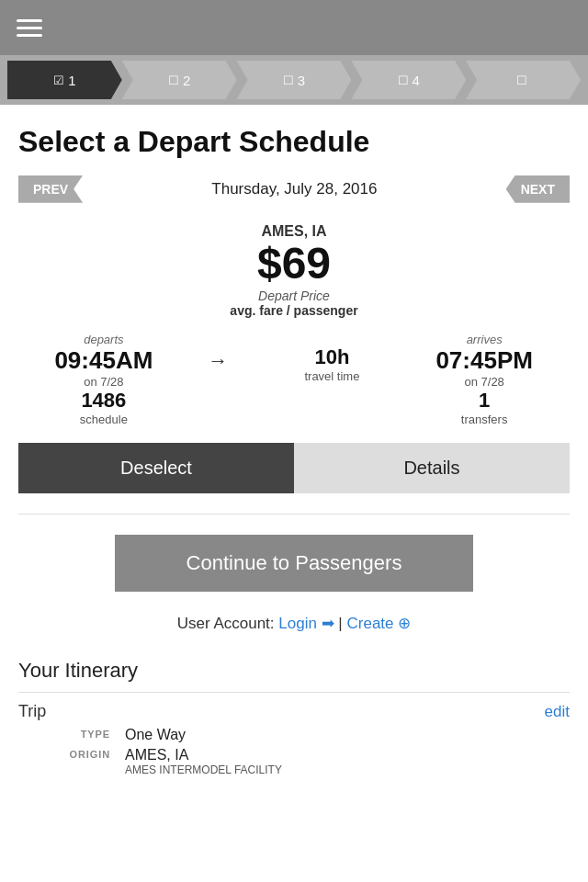 The width and height of the screenshot is (588, 882). Describe the element at coordinates (174, 81) in the screenshot. I see `step-2-icon: ☐` at that location.